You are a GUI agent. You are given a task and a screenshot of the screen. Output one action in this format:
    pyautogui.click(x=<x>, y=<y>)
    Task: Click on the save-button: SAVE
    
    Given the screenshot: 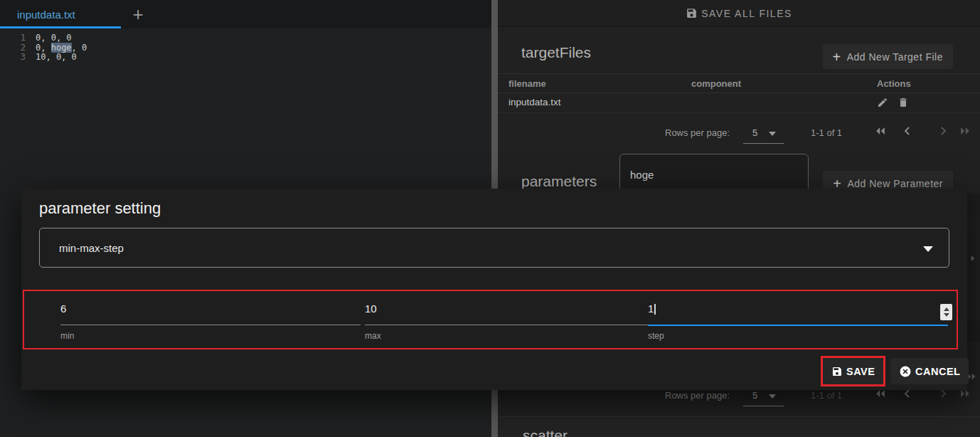 What is the action you would take?
    pyautogui.click(x=853, y=372)
    